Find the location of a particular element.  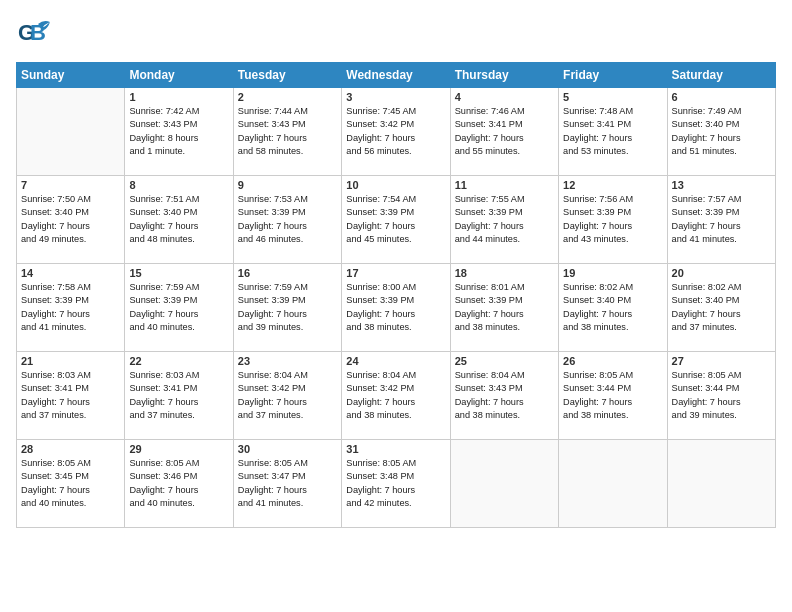

day-info: Sunrise: 8:05 AM Sunset: 3:47 PM Dayligh… is located at coordinates (288, 484).